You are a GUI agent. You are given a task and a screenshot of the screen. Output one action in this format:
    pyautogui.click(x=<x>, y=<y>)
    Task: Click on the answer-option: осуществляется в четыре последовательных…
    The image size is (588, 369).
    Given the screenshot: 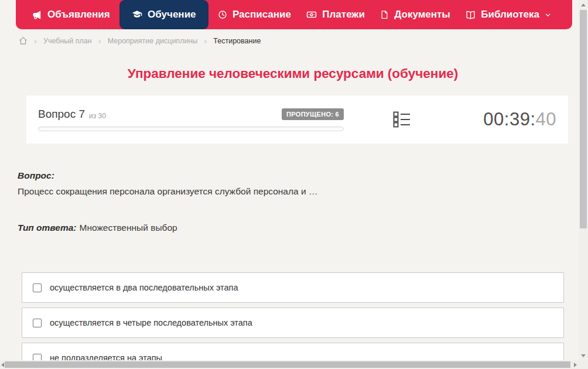 What is the action you would take?
    pyautogui.click(x=293, y=323)
    